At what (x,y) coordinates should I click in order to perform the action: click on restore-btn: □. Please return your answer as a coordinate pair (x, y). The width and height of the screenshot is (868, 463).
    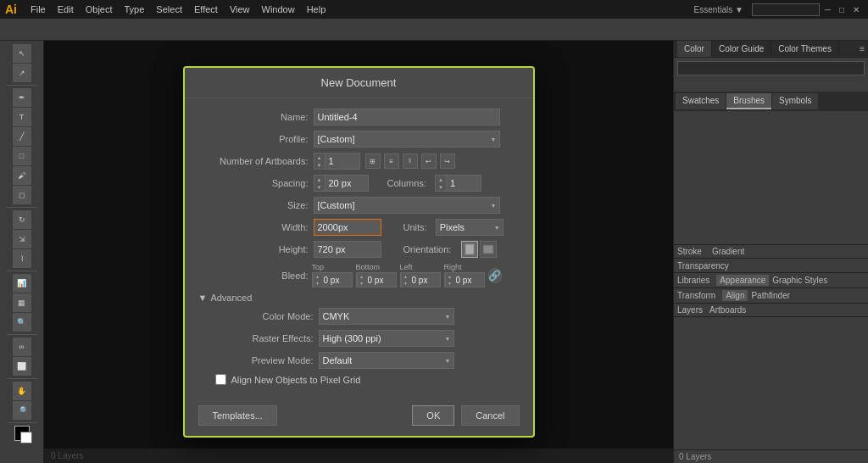
    Looking at the image, I should click on (842, 10).